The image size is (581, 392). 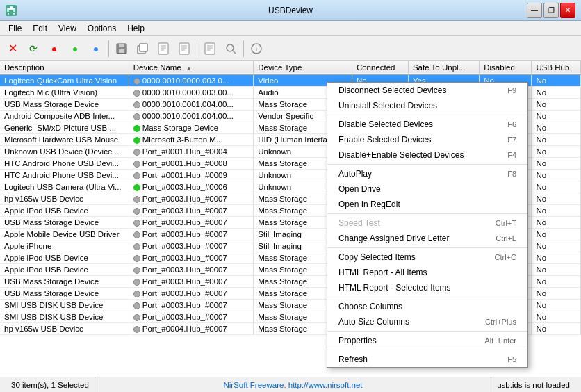 I want to click on context-menu-item: Uninstall Selected Devices, so click(x=427, y=106).